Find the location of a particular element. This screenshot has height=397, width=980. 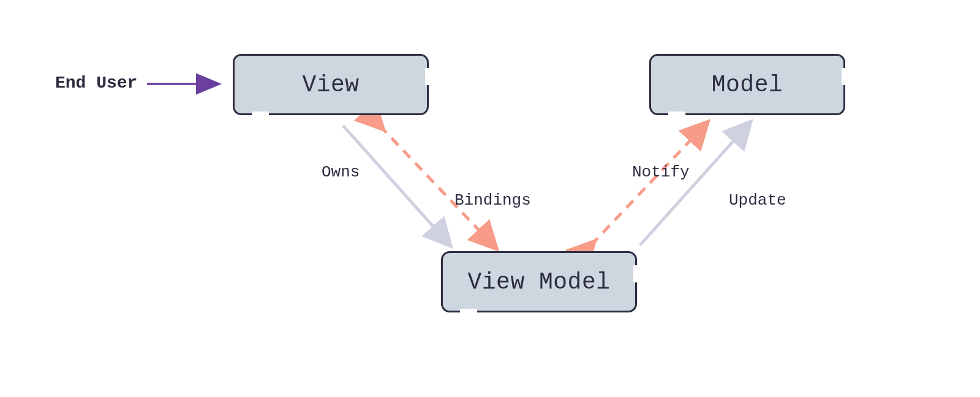

label-notify: Notify is located at coordinates (661, 172).